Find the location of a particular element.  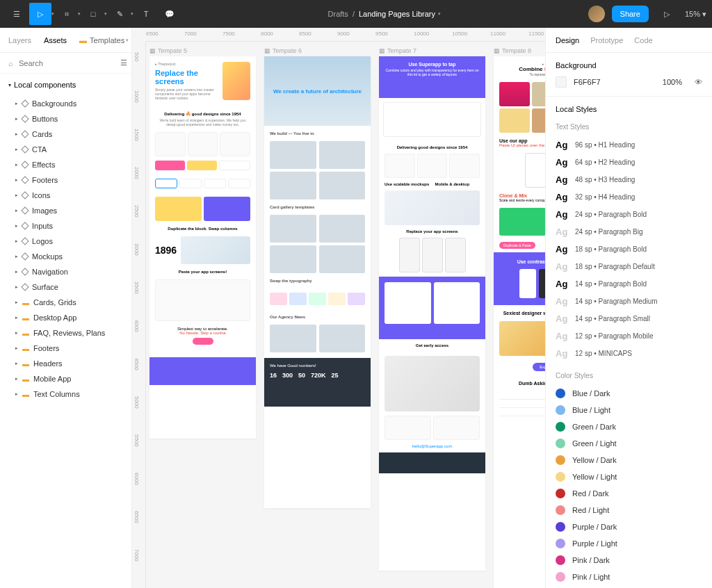

color-style-row: Yellow / Light is located at coordinates (629, 477).